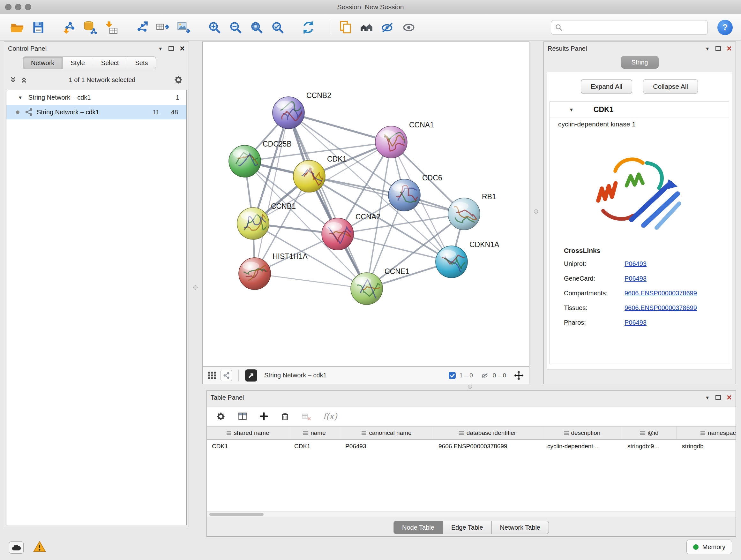  What do you see at coordinates (271, 193) in the screenshot?
I see `edge-ccnb2-hist1h1a` at bounding box center [271, 193].